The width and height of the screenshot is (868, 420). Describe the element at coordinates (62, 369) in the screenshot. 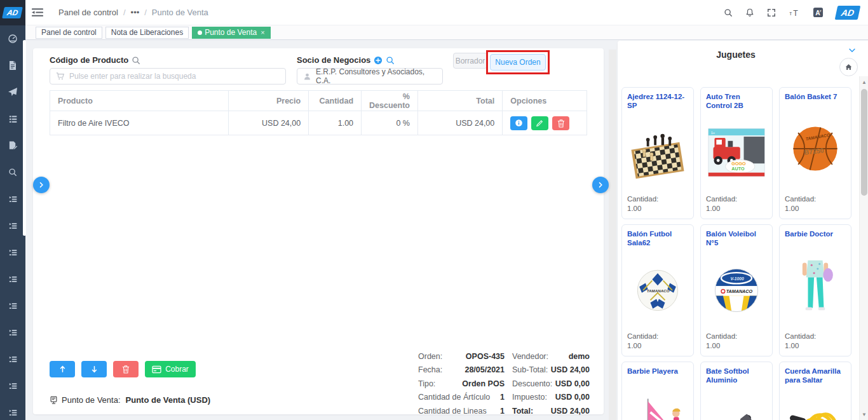

I see `move-up-button` at that location.